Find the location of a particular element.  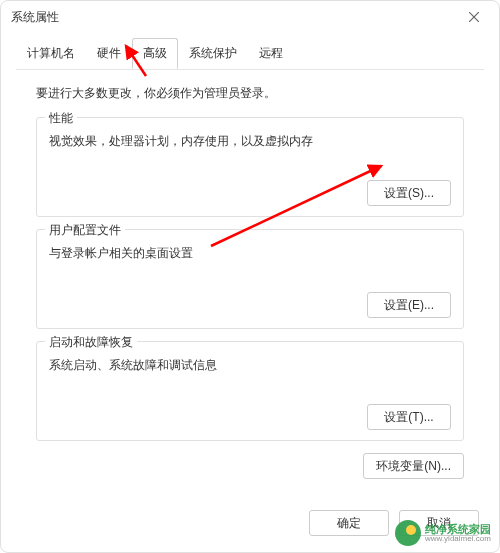

tab-bar: 计算机名 硬件 高级 系统保护 远程 is located at coordinates (250, 51).